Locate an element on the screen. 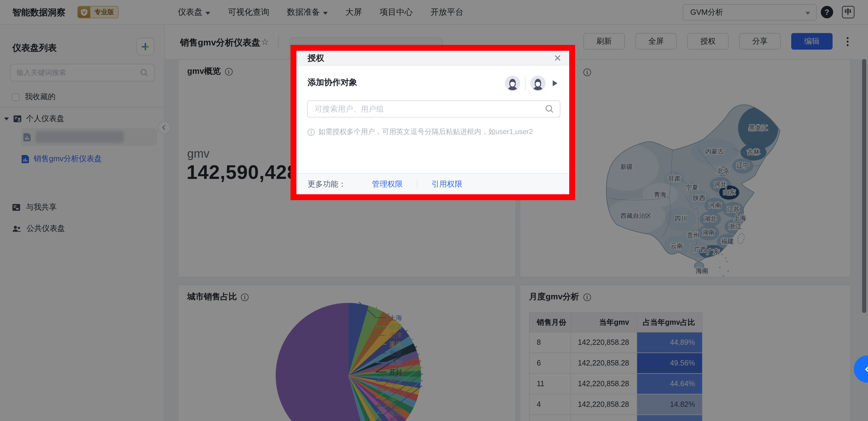  close-icon: ✕ is located at coordinates (558, 58).